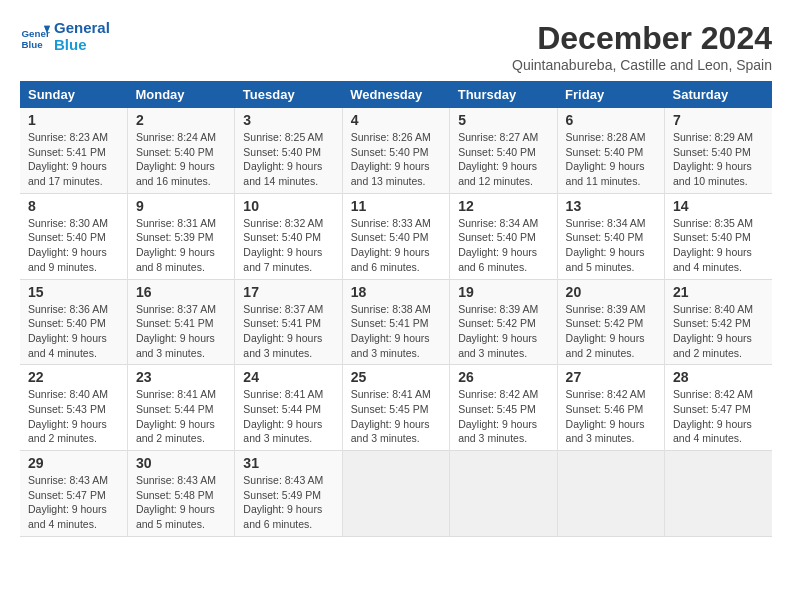  Describe the element at coordinates (718, 377) in the screenshot. I see `day-number: 28` at that location.